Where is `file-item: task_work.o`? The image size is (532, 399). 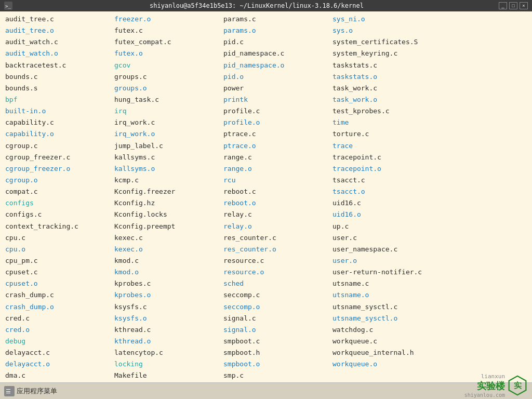
file-item: task_work.o is located at coordinates (430, 100).